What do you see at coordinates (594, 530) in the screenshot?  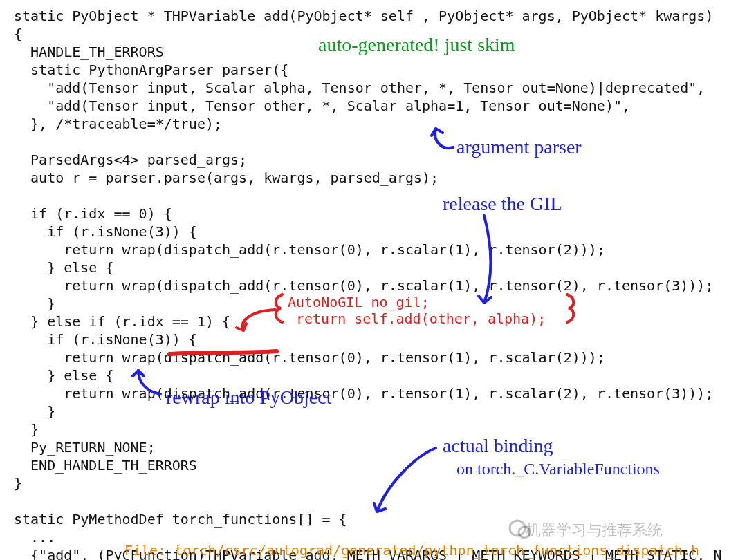 I see `watermark-text: 机器学习与推荐系统` at bounding box center [594, 530].